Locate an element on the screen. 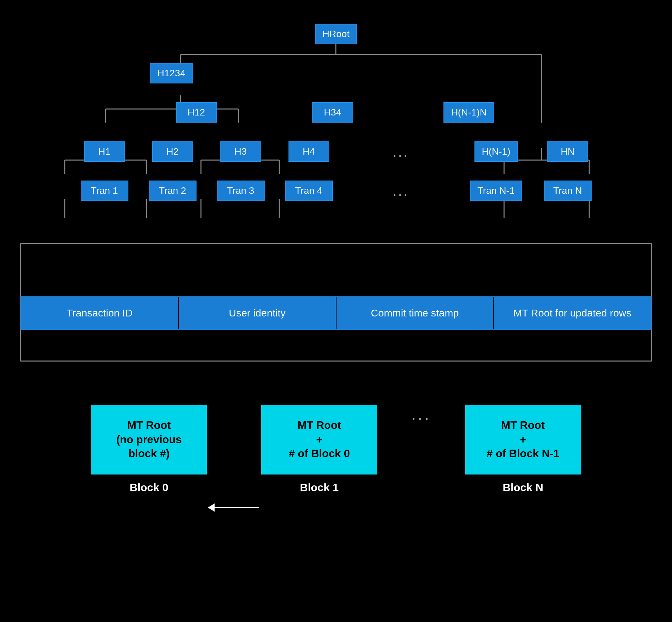  block-1-label: MT Root + # of Block 0 is located at coordinates (319, 439).